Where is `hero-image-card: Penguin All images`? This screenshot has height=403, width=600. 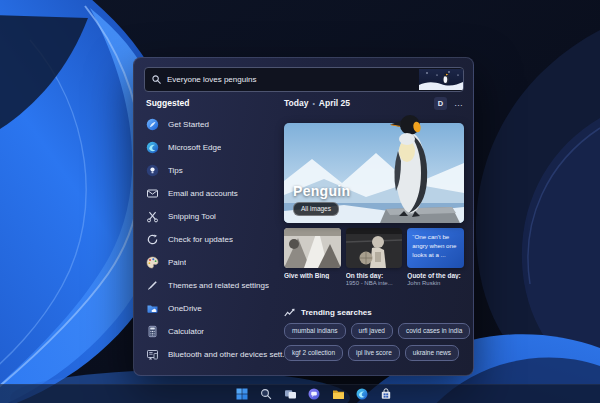
hero-image-card: Penguin All images is located at coordinates (374, 173).